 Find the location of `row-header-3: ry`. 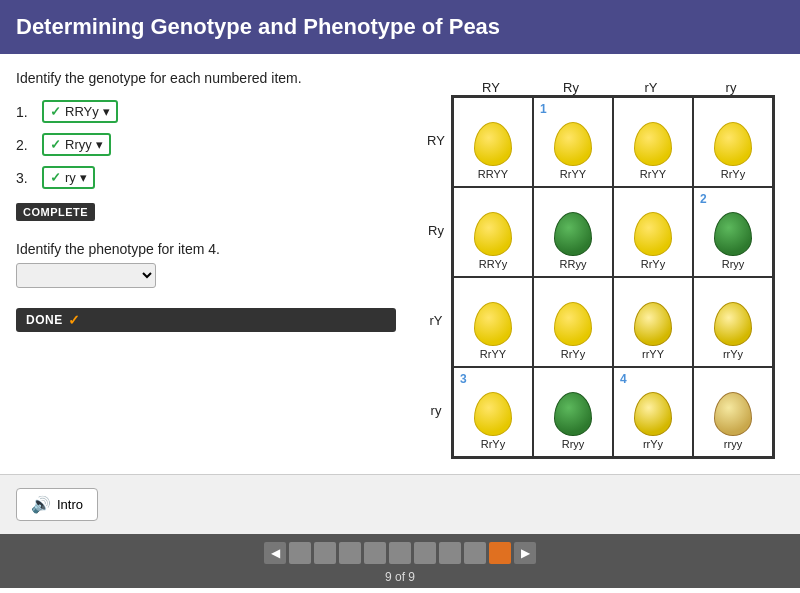

row-header-3: ry is located at coordinates (436, 410).